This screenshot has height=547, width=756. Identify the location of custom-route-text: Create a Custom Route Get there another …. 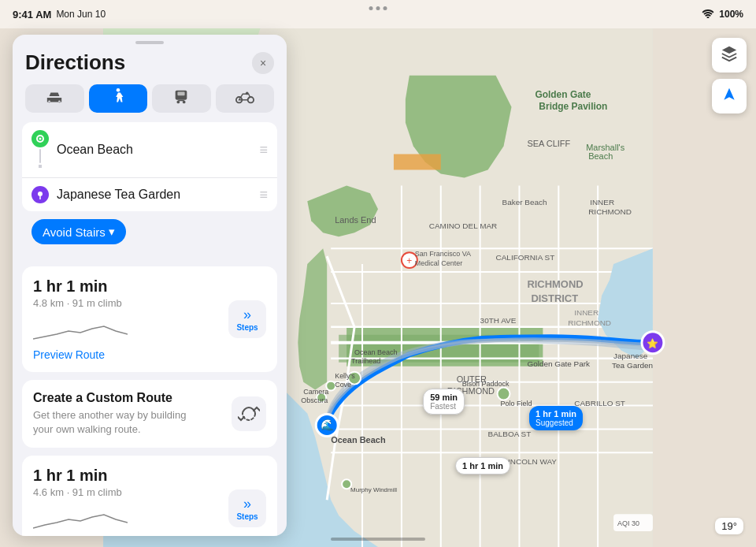
(120, 414).